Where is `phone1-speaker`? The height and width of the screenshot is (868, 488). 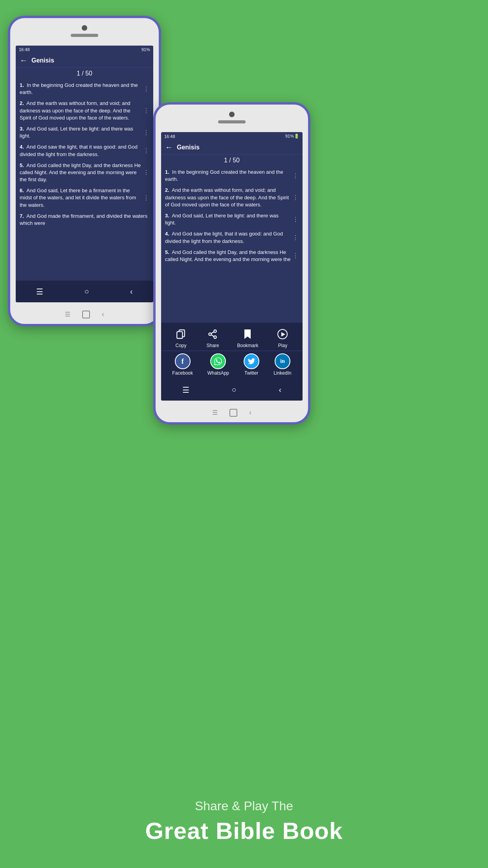
phone1-speaker is located at coordinates (84, 35).